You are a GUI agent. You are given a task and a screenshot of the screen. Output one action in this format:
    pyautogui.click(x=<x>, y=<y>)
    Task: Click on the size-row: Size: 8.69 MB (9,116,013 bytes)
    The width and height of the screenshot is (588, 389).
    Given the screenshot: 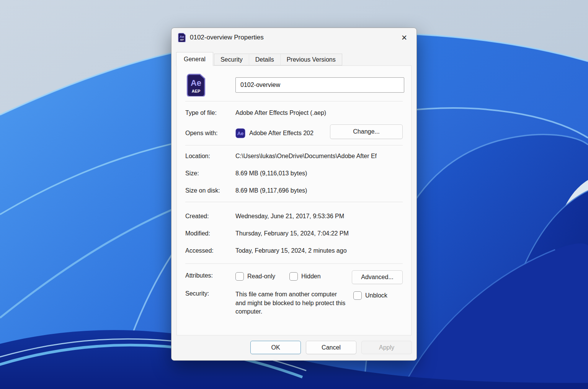 What is the action you would take?
    pyautogui.click(x=294, y=173)
    